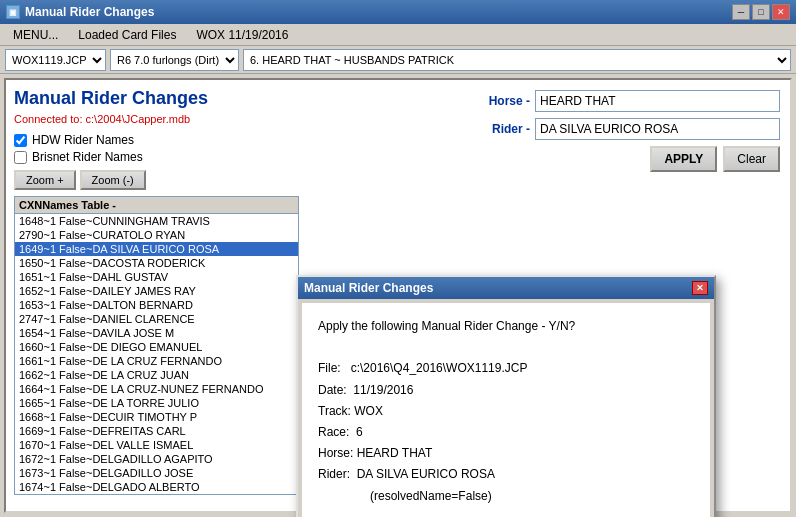 The image size is (796, 517). What do you see at coordinates (506, 432) in the screenshot?
I see `dialog-race: Race: 6` at bounding box center [506, 432].